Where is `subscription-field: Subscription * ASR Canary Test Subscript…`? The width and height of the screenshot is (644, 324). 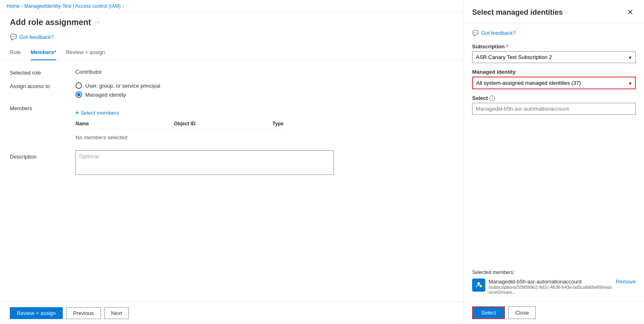
subscription-field: Subscription * ASR Canary Test Subscript… is located at coordinates (554, 53).